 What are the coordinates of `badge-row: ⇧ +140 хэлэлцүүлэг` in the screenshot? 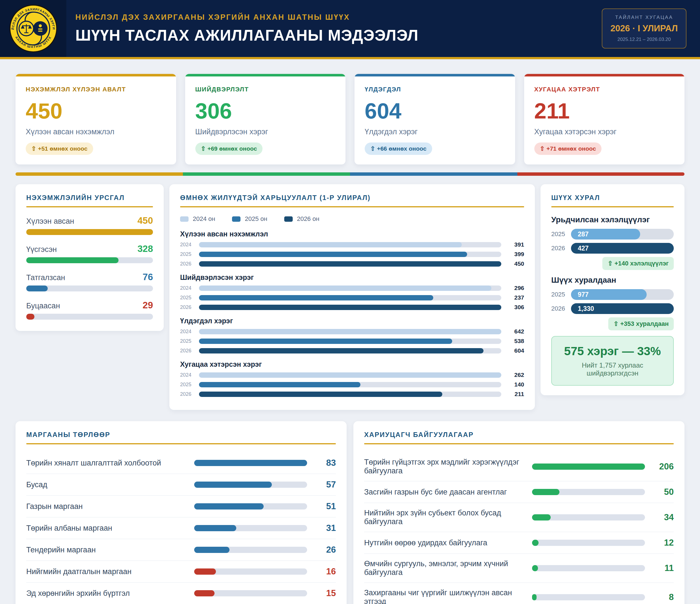 It's located at (612, 263).